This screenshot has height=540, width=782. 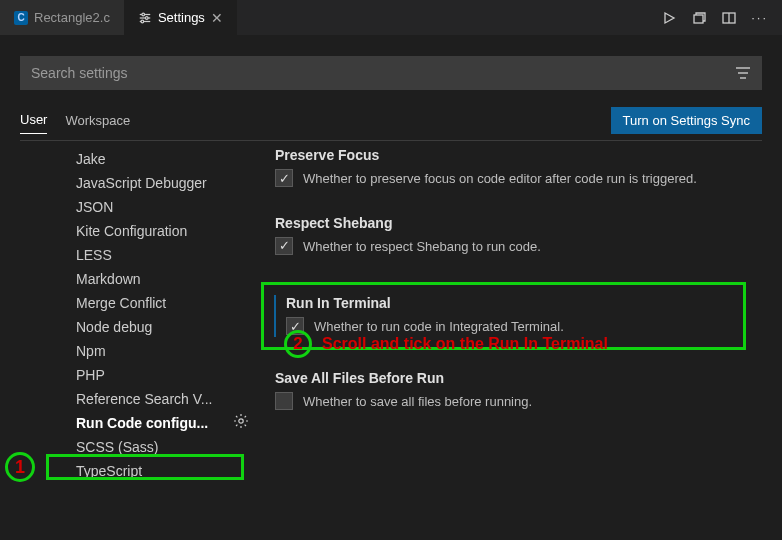 I want to click on c-file-icon: C, so click(x=21, y=18).